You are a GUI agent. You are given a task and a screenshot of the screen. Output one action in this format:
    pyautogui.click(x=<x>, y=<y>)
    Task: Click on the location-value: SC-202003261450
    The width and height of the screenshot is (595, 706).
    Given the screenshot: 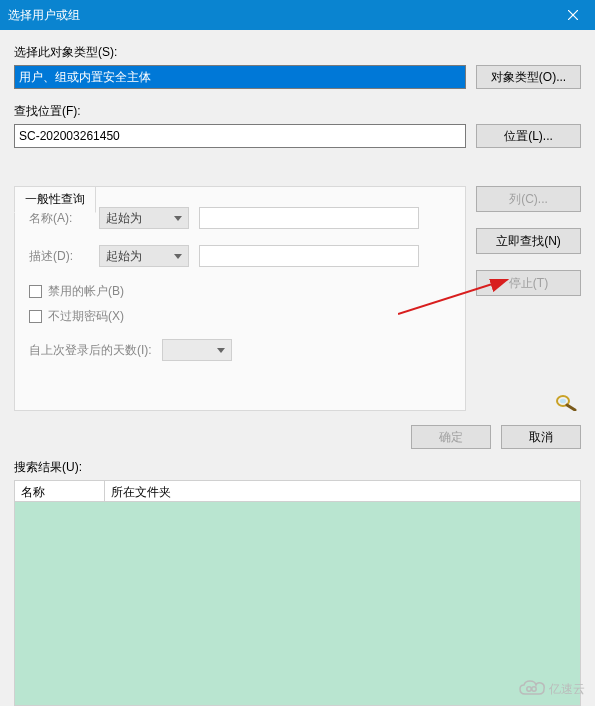 What is the action you would take?
    pyautogui.click(x=70, y=136)
    